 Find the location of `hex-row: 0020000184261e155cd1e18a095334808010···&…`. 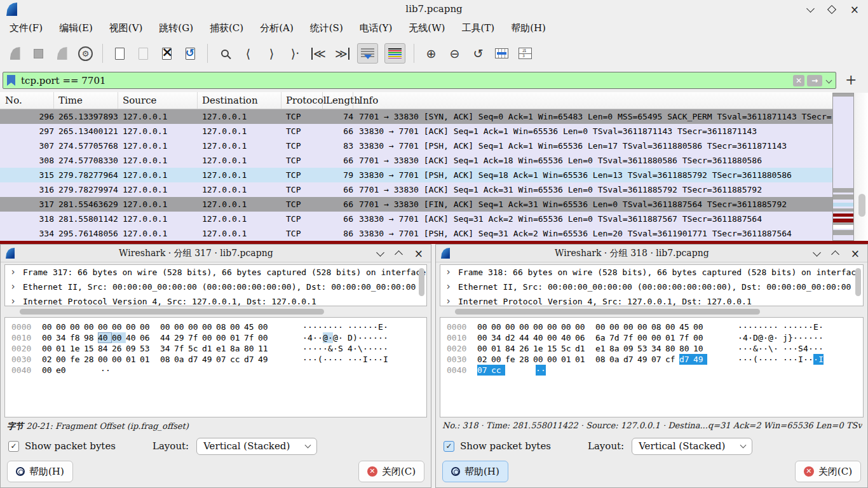

hex-row: 0020000184261e155cd1e18a095334808010···&… is located at coordinates (652, 348).